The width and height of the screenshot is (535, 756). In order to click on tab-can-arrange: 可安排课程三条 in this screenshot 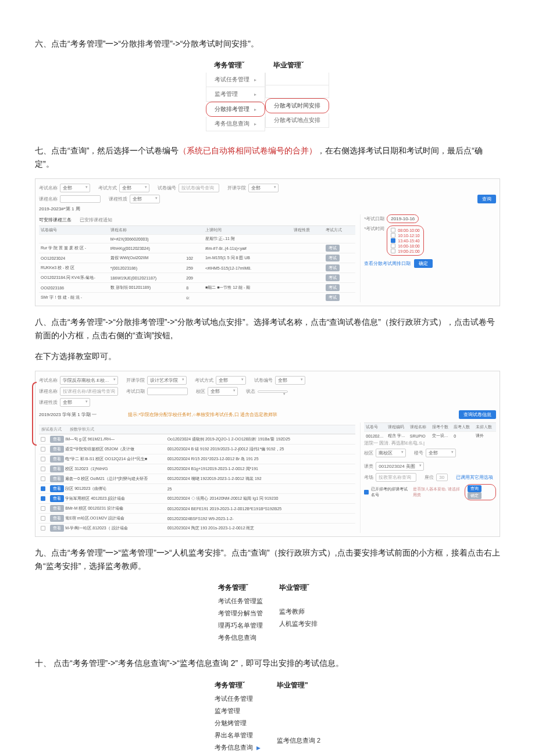, I will do `click(55, 220)`.